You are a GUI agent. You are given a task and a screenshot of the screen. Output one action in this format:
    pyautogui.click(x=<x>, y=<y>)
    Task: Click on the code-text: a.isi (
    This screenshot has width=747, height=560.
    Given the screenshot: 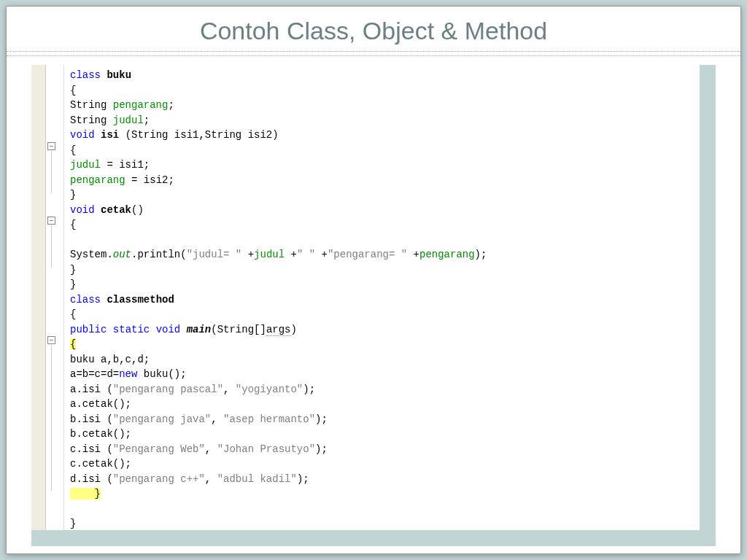 What is the action you would take?
    pyautogui.click(x=92, y=389)
    